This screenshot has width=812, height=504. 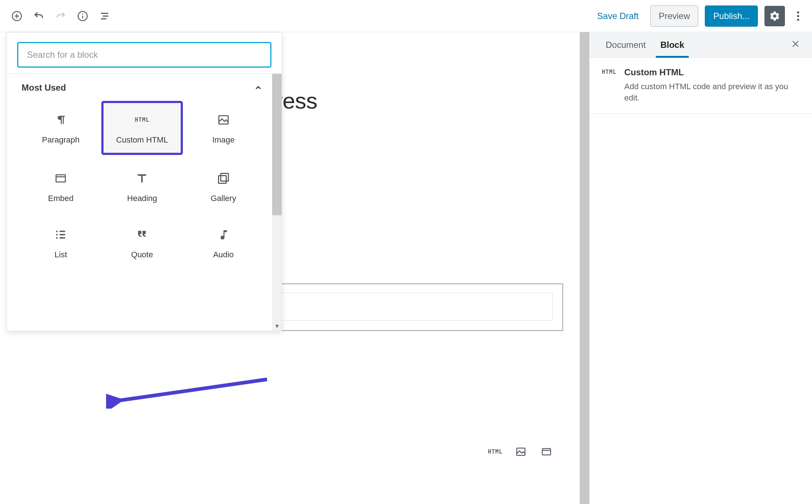 What do you see at coordinates (796, 44) in the screenshot?
I see `close-icon` at bounding box center [796, 44].